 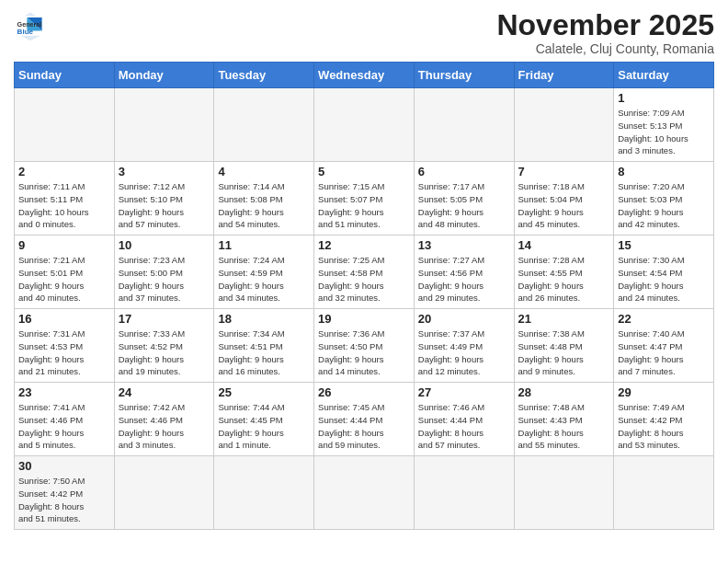 I want to click on day-info: Sunrise: 7:24 AM Sunset: 4:59 PM Dayligh…, so click(x=264, y=280).